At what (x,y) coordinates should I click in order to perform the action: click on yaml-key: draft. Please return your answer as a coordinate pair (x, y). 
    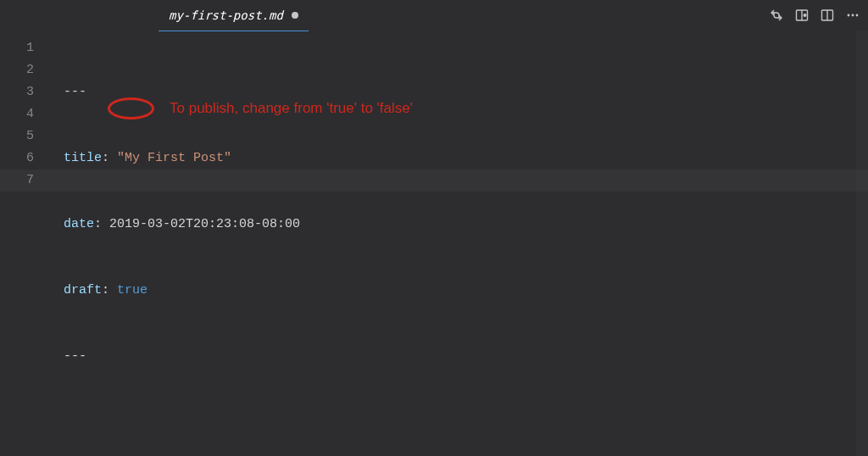
    Looking at the image, I should click on (83, 290).